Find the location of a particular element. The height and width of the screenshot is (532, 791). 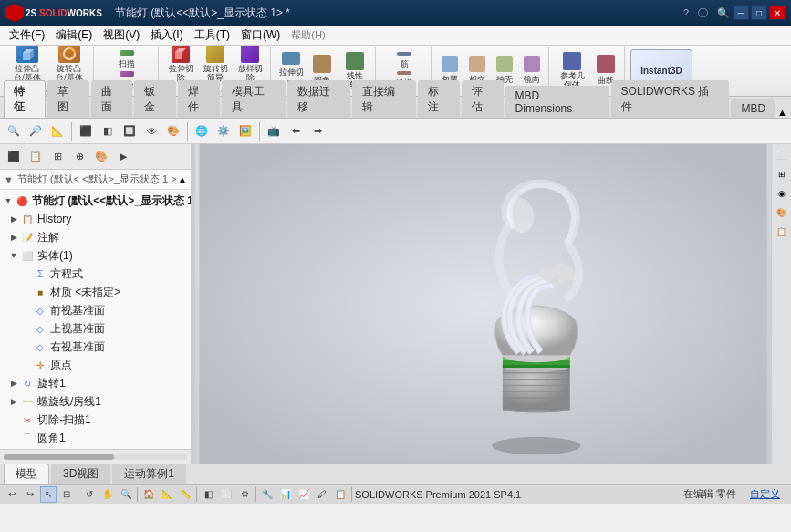

tree-tb-6: ▶ is located at coordinates (123, 157).